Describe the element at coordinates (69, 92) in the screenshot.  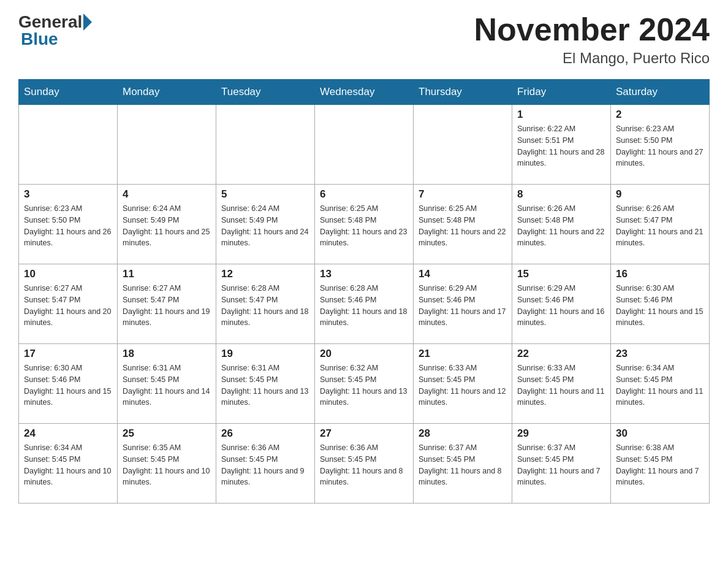
I see `day-of-week-header: Sunday` at that location.